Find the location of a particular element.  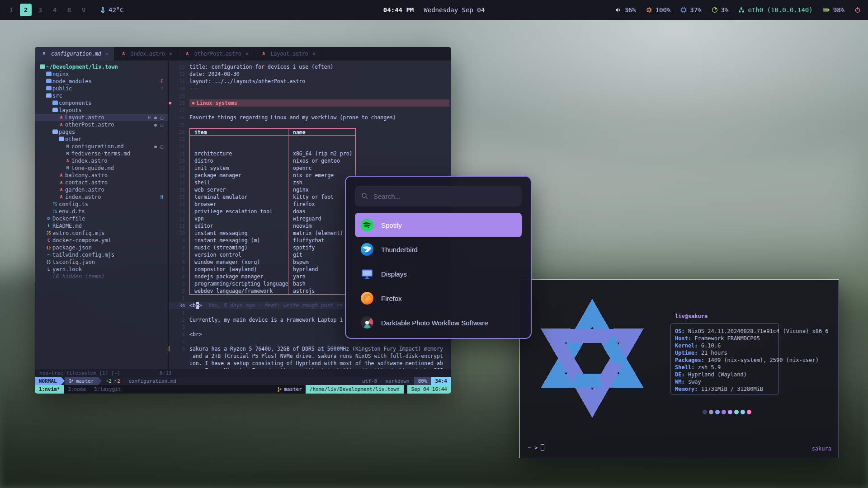

file-tree-item: A Layout.astro H ● □ is located at coordinates (101, 117).